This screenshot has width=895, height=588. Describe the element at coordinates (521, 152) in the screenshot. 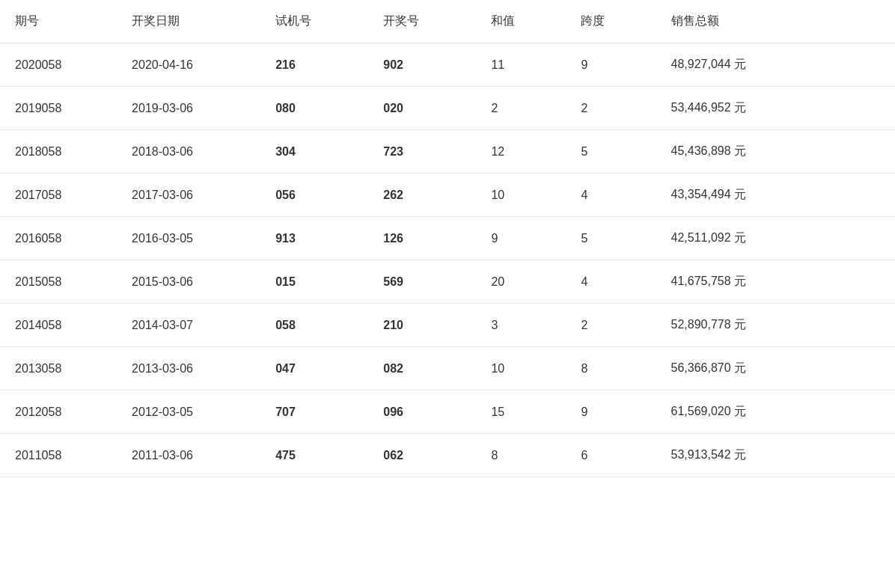

I see `table-cell: 12` at that location.